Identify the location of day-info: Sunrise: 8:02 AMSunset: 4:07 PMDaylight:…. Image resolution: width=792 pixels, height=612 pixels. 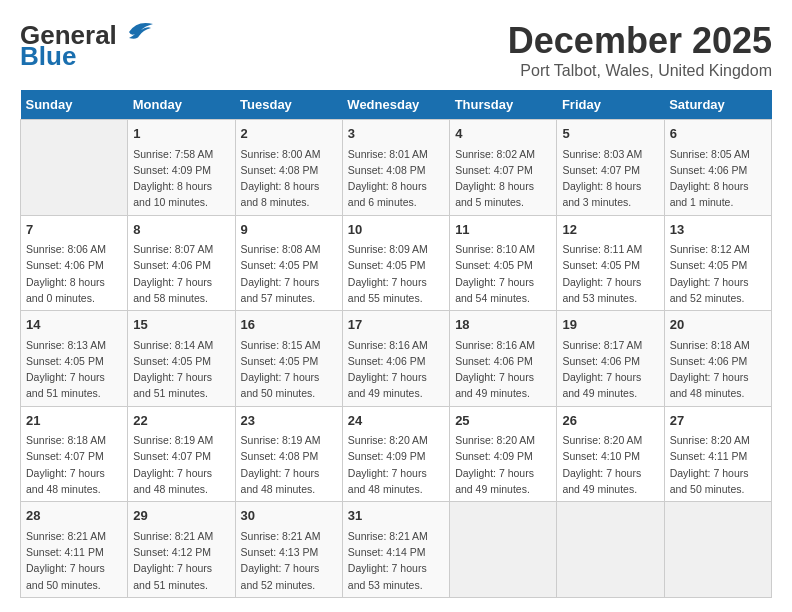
(503, 178).